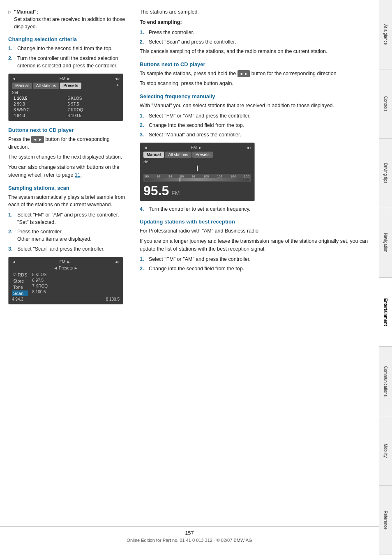  Describe the element at coordinates (257, 222) in the screenshot. I see `section-update-heading: Updating stations with best reception` at that location.